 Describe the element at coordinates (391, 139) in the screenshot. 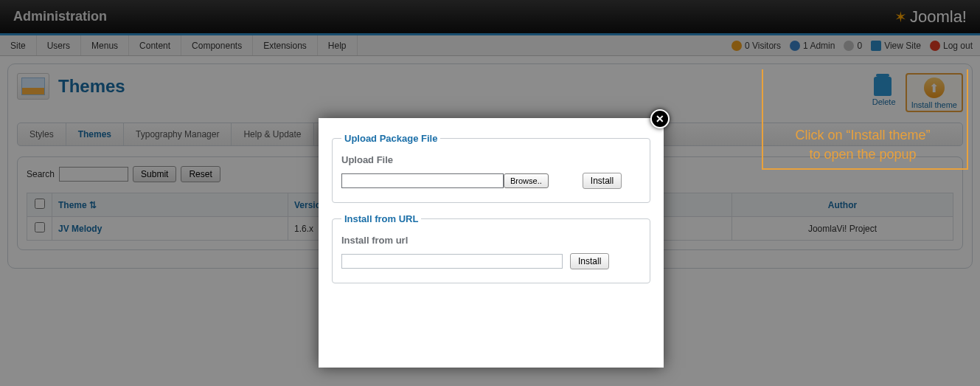

I see `upload-legend: Upload Package File` at that location.